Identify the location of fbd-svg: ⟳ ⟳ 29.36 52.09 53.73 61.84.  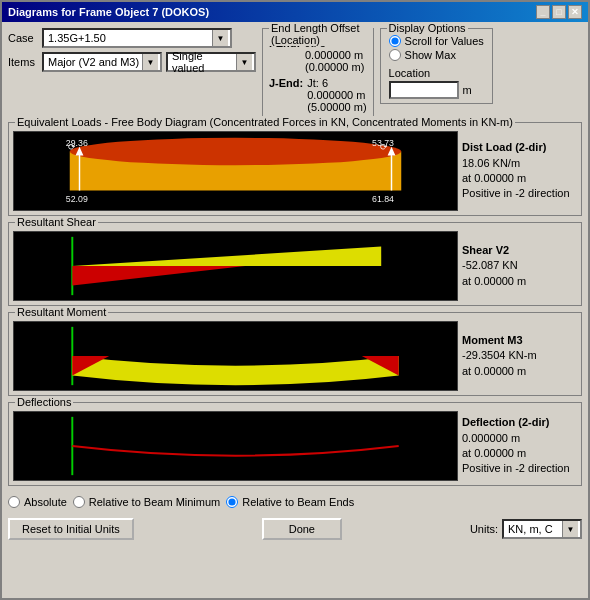
(236, 171).